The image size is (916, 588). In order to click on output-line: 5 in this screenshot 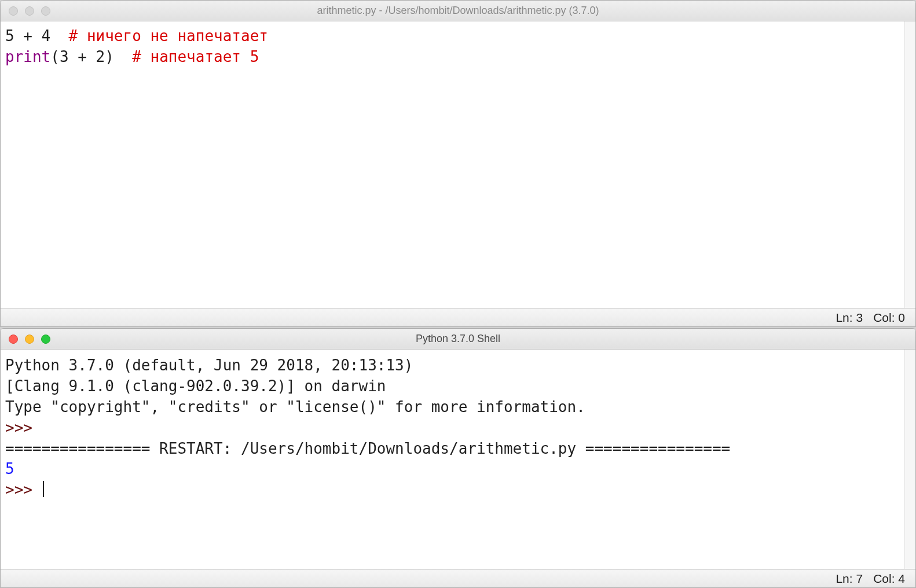, I will do `click(10, 469)`.